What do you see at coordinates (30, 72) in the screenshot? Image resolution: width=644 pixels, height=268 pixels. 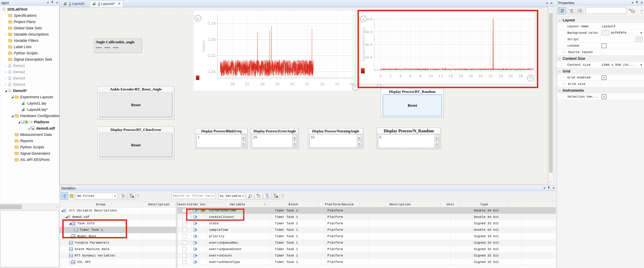 I see `project-tree-item: ▷Demo2` at bounding box center [30, 72].